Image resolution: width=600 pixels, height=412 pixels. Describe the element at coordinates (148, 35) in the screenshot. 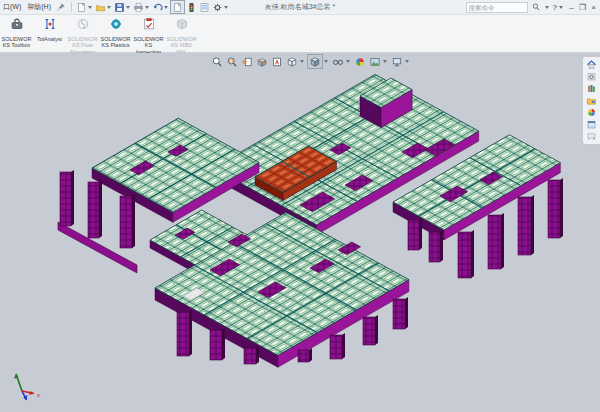

I see `addin-inspection-button: SOLIDWORKS Inspection` at that location.